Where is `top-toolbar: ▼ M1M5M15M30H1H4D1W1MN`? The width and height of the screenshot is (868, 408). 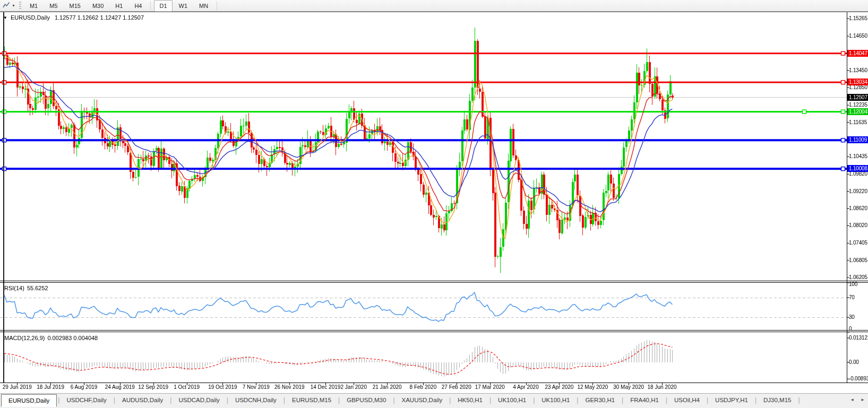
top-toolbar: ▼ M1M5M15M30H1H4D1W1MN is located at coordinates (434, 6).